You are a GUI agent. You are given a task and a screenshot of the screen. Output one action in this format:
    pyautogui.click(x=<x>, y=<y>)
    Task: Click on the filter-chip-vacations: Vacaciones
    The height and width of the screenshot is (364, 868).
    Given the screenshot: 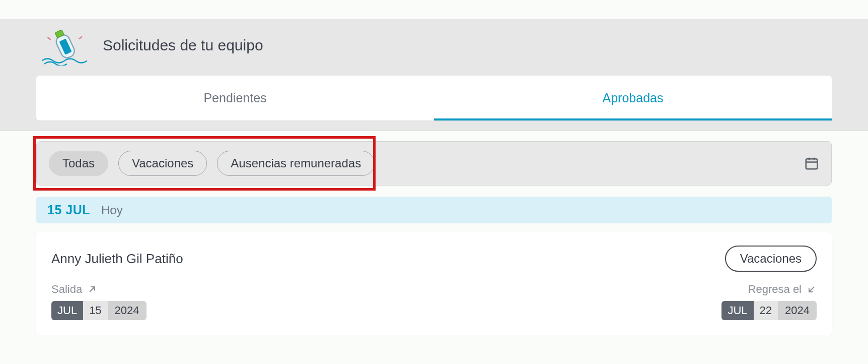 What is the action you would take?
    pyautogui.click(x=163, y=163)
    